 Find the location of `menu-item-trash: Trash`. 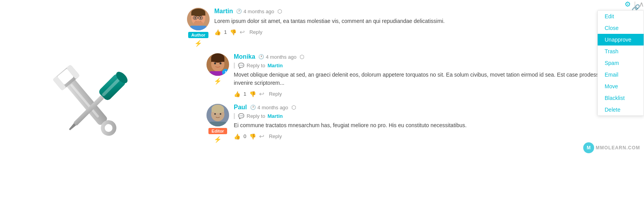

menu-item-trash: Trash is located at coordinates (621, 51).